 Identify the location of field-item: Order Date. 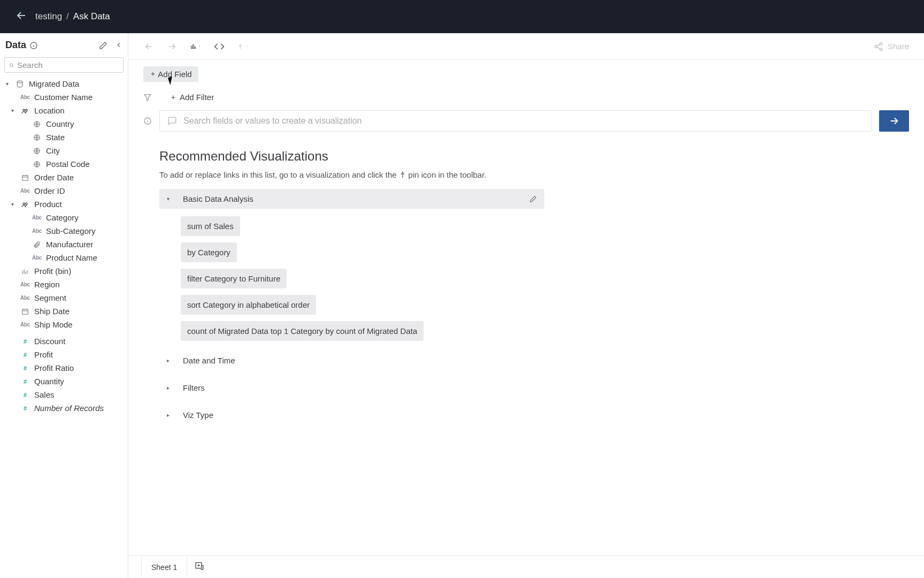
(64, 178).